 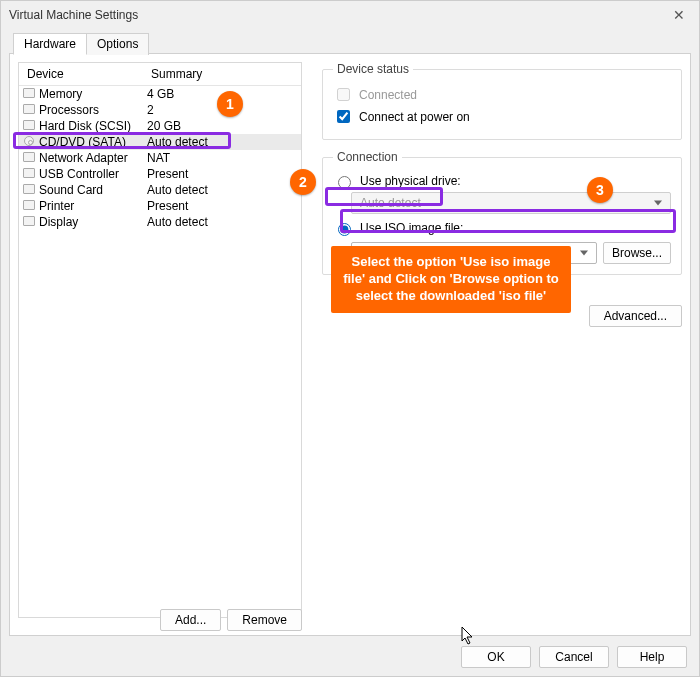 I want to click on physical-drive-combo: Auto detect, so click(x=511, y=203).